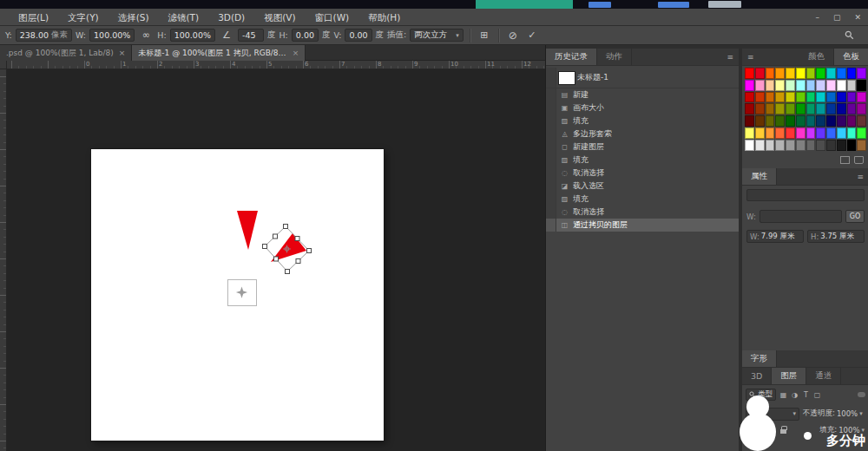  What do you see at coordinates (615, 57) in the screenshot?
I see `tab-actions: 动作` at bounding box center [615, 57].